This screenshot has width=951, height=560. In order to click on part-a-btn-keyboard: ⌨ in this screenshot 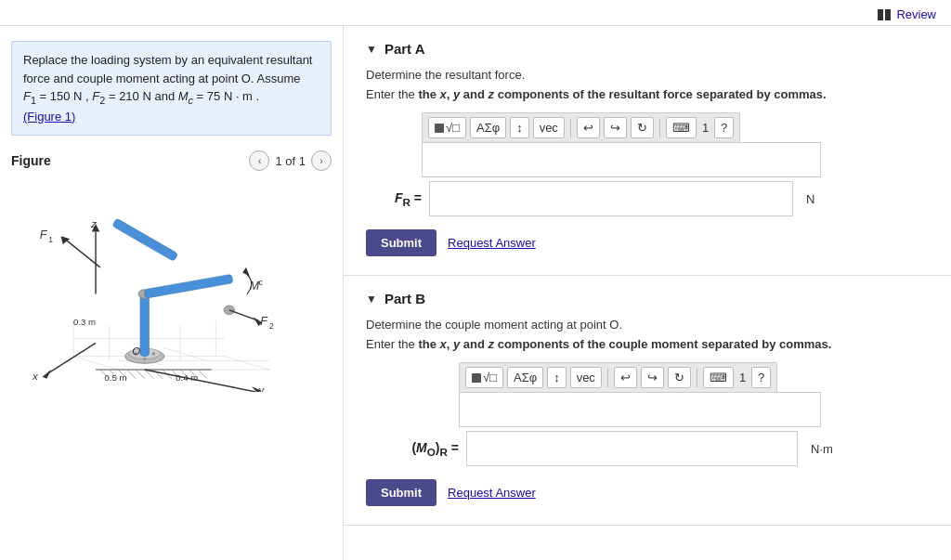, I will do `click(682, 128)`.